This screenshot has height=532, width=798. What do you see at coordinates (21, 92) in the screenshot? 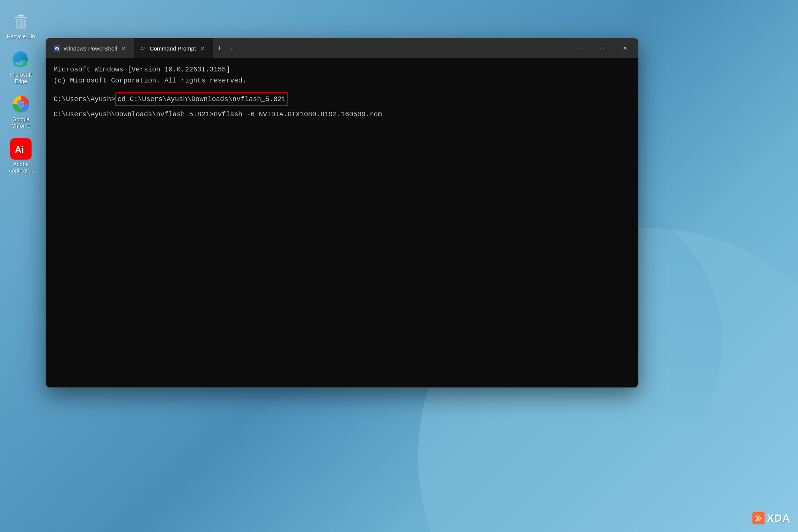
I see `desktop-icons-area: Recycle Bin` at bounding box center [21, 92].